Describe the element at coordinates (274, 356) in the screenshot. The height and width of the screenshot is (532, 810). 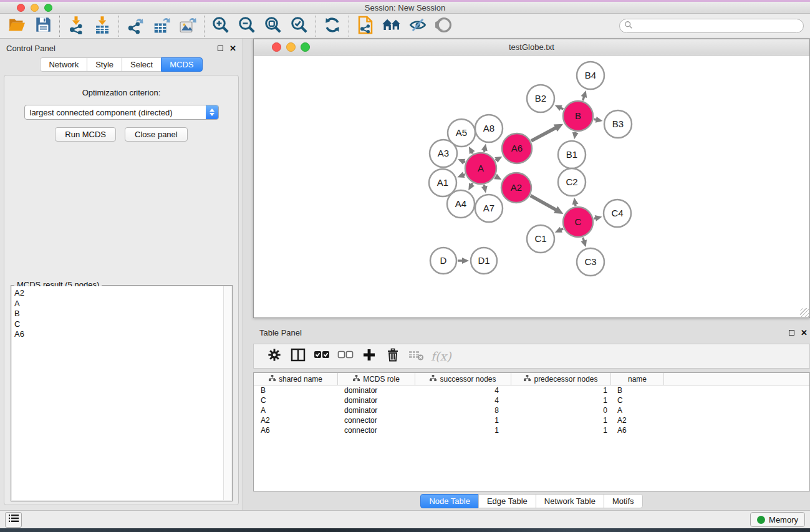
I see `table-settings-button` at that location.